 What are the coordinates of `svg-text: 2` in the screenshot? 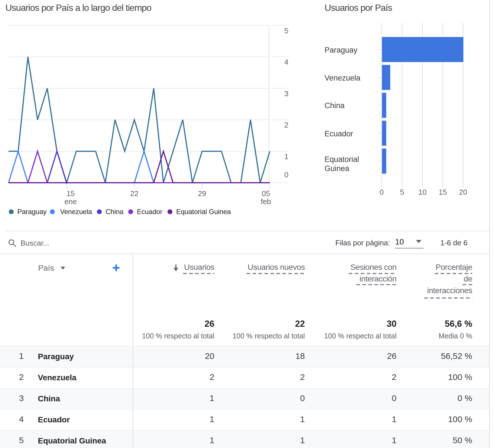 It's located at (286, 125).